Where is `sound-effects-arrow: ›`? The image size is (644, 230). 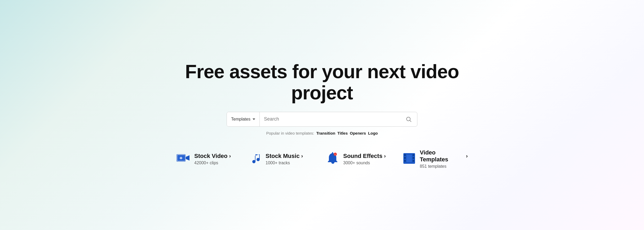
sound-effects-arrow: › is located at coordinates (385, 156).